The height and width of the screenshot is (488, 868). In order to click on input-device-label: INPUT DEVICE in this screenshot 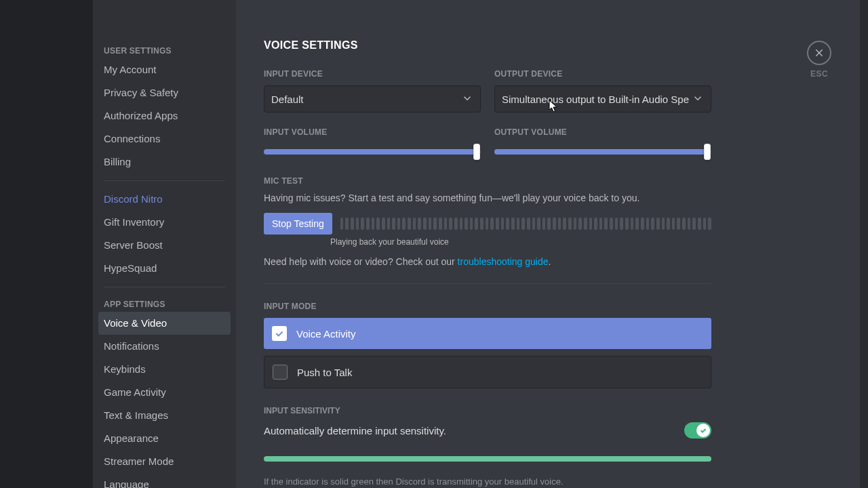, I will do `click(372, 74)`.